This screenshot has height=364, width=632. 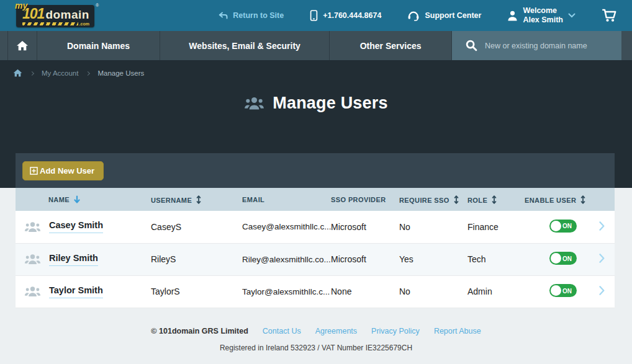 What do you see at coordinates (21, 6) in the screenshot?
I see `logo-my-text: my` at bounding box center [21, 6].